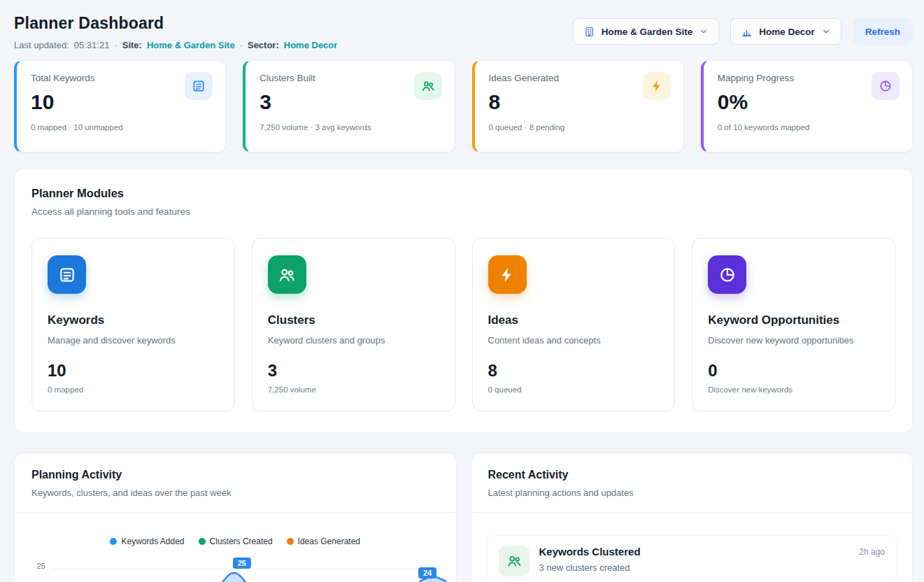  What do you see at coordinates (354, 340) in the screenshot?
I see `module-description: Keyword clusters and groups` at bounding box center [354, 340].